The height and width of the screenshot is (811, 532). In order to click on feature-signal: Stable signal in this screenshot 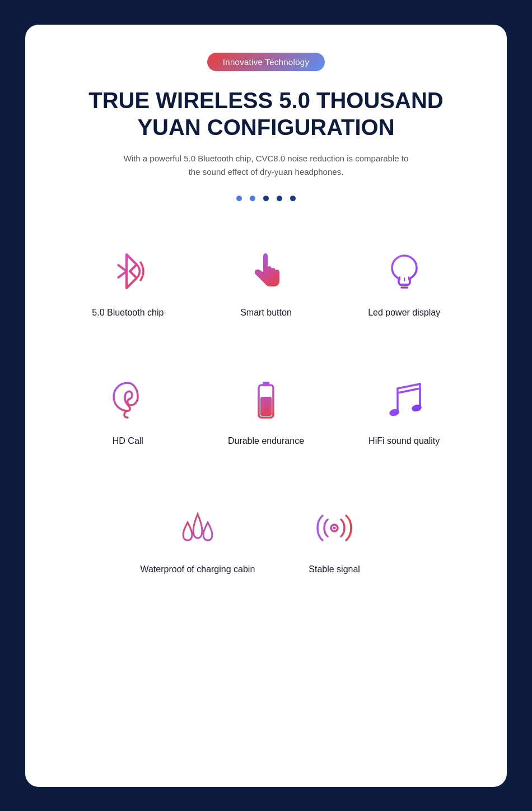, I will do `click(334, 539)`.